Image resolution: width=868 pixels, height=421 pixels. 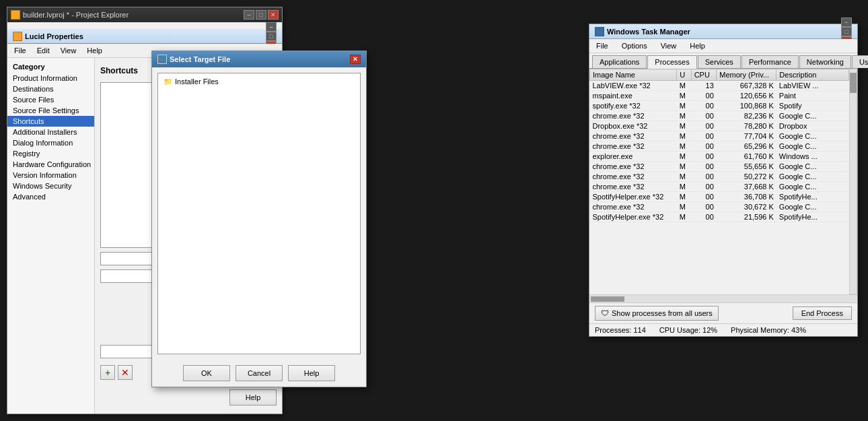 What do you see at coordinates (846, 32) in the screenshot?
I see `tm-maximize-btn: □` at bounding box center [846, 32].